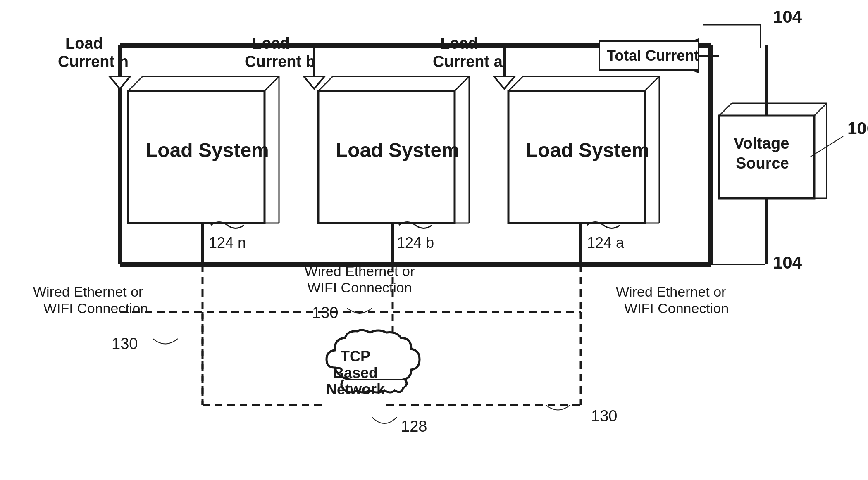  Describe the element at coordinates (360, 271) in the screenshot. I see `wifi-label-b1: Wired Ethernet or` at that location.